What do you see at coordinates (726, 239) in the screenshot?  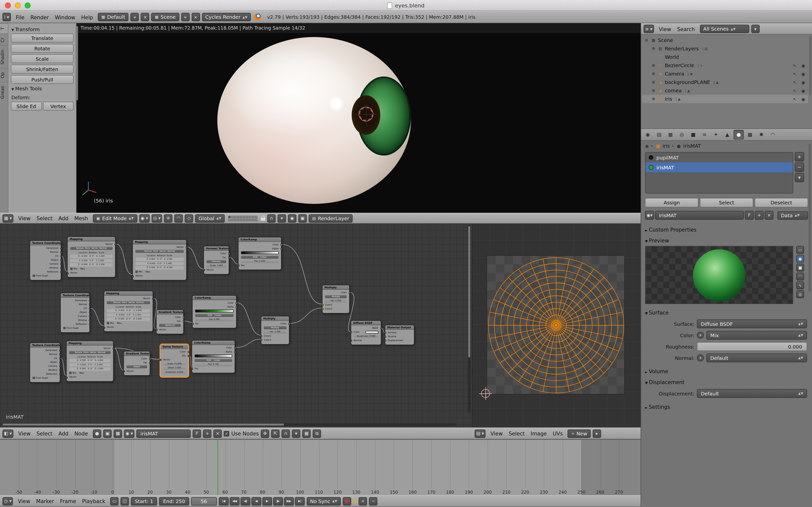 I see `preview-panel-header: Preview` at bounding box center [726, 239].